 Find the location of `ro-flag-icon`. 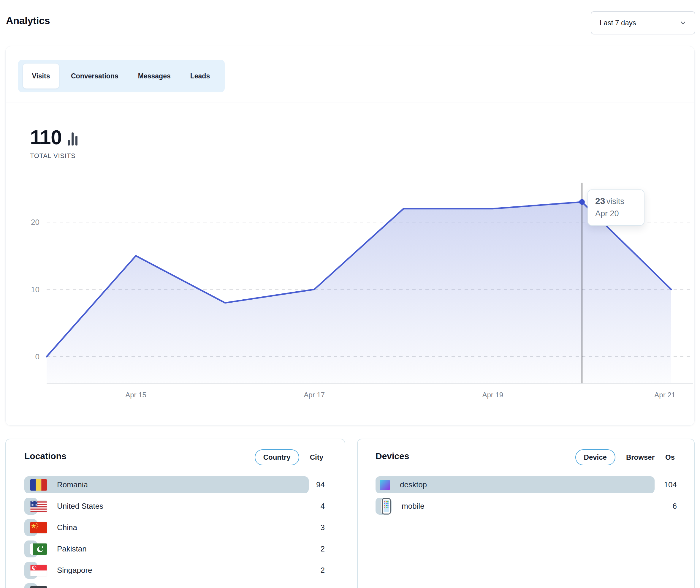

ro-flag-icon is located at coordinates (39, 485).